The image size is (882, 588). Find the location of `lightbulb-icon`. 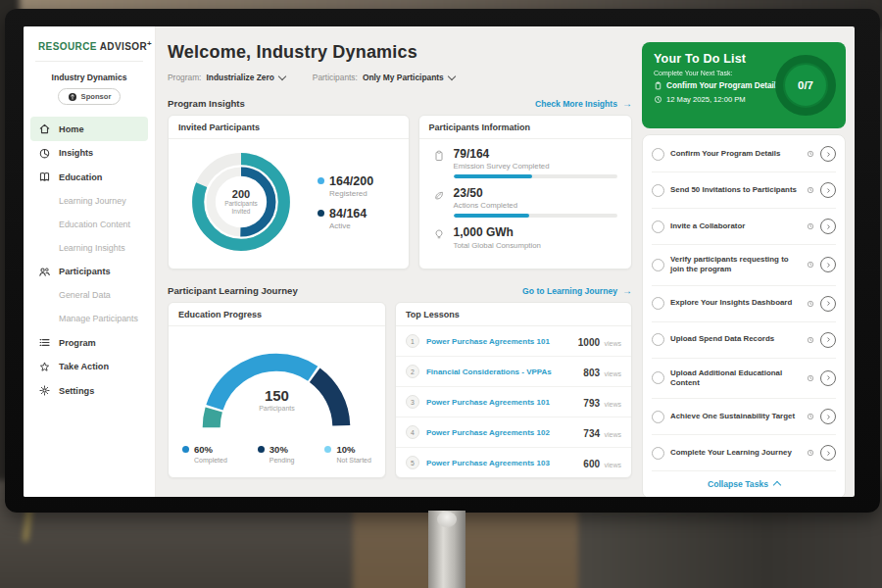

lightbulb-icon is located at coordinates (439, 239).